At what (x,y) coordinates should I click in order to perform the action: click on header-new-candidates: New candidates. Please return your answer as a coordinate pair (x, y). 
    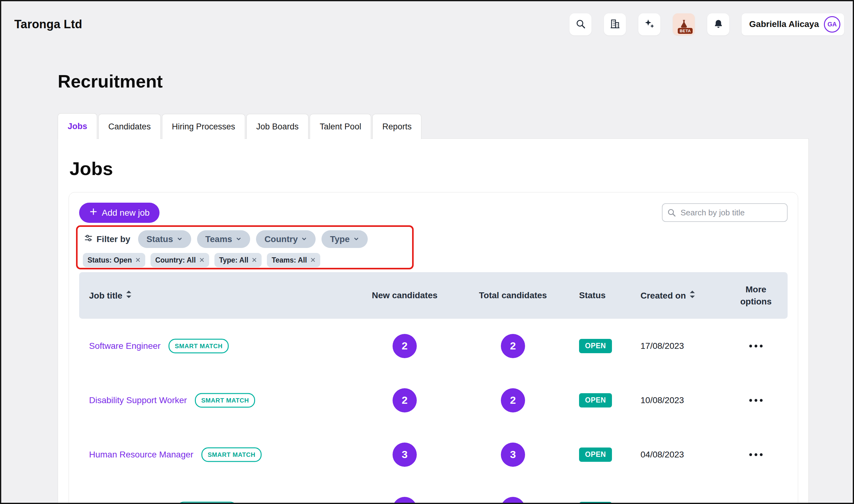
    Looking at the image, I should click on (405, 295).